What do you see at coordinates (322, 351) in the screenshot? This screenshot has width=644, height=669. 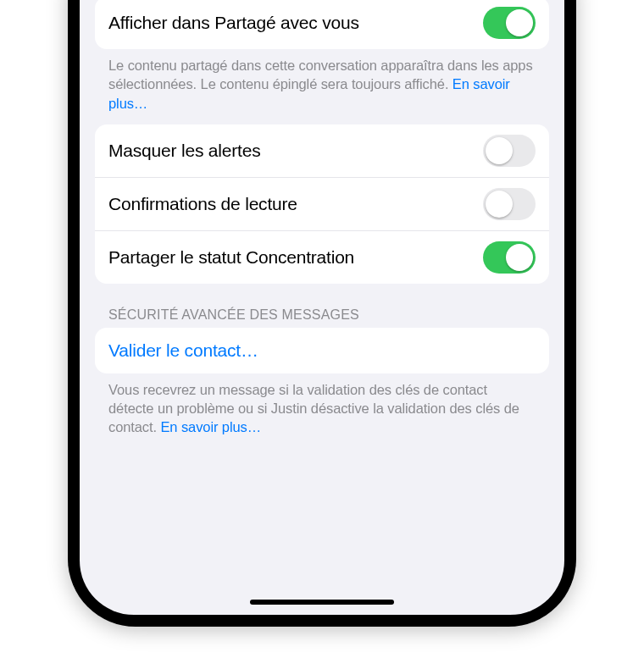 I see `group-advanced-security: Valider le contact…` at bounding box center [322, 351].